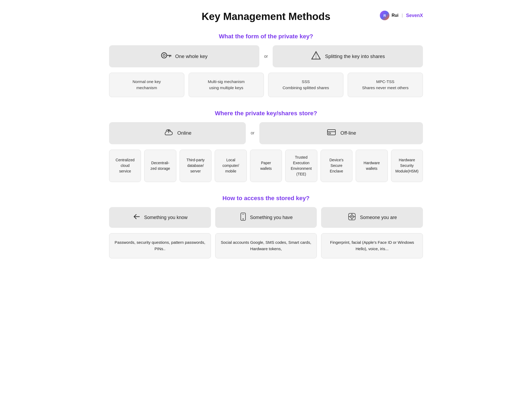  What do you see at coordinates (266, 217) in the screenshot?
I see `access-big-row: Something you know Something you have` at bounding box center [266, 217].